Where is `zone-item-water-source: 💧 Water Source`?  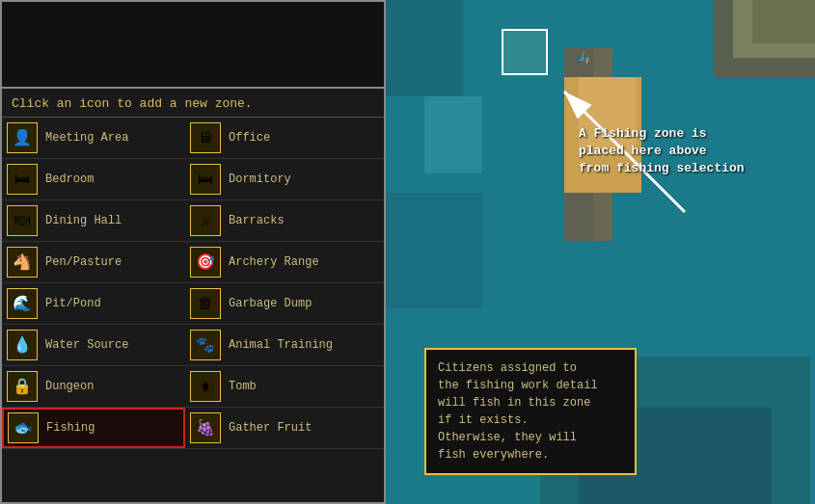
zone-item-water-source: 💧 Water Source is located at coordinates (94, 345).